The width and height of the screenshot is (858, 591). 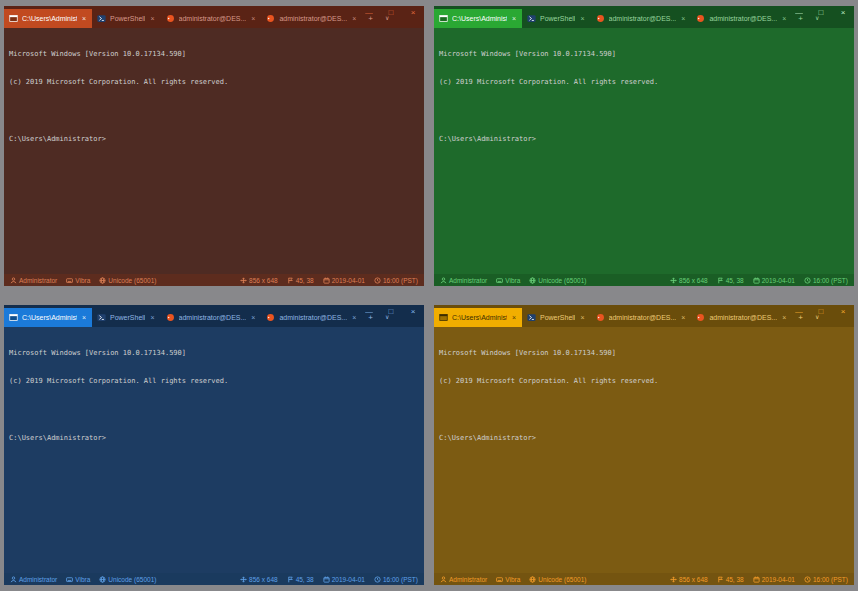 What do you see at coordinates (756, 280) in the screenshot?
I see `calendar-icon` at bounding box center [756, 280].